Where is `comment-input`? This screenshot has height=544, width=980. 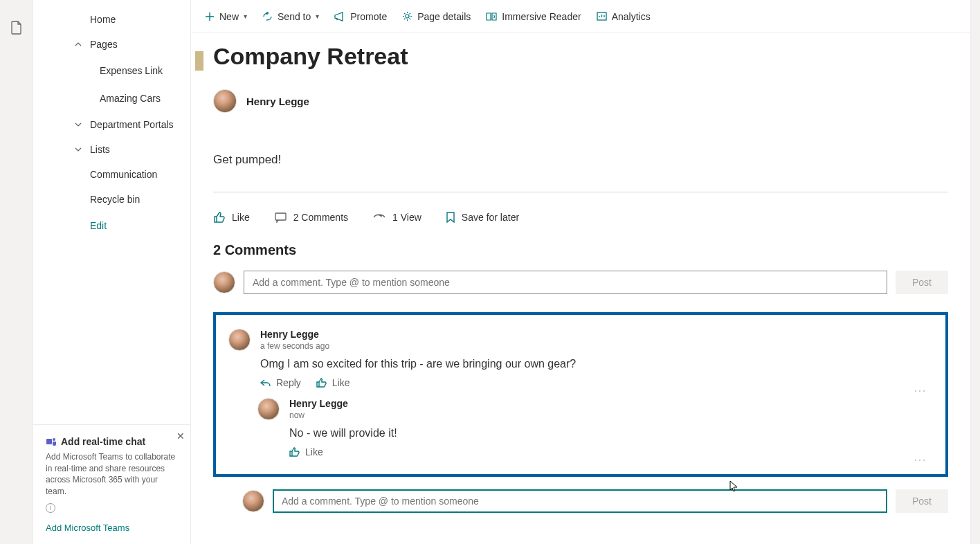
comment-input is located at coordinates (565, 282).